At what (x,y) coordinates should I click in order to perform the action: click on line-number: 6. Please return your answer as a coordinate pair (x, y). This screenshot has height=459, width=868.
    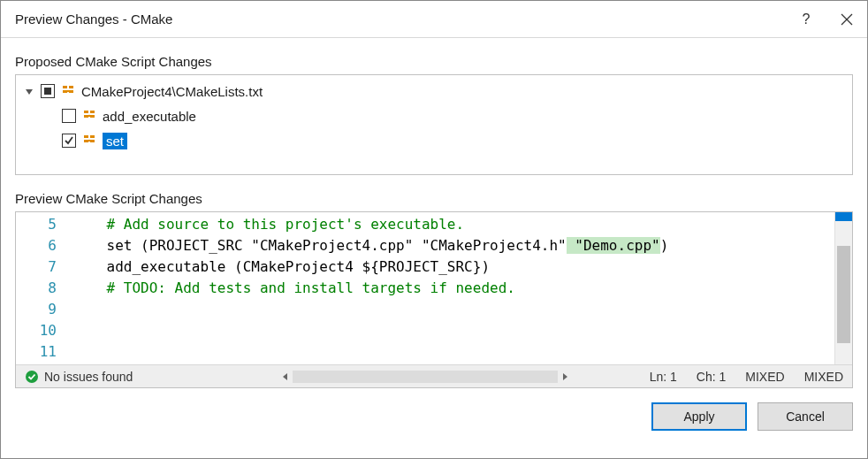
    Looking at the image, I should click on (36, 246).